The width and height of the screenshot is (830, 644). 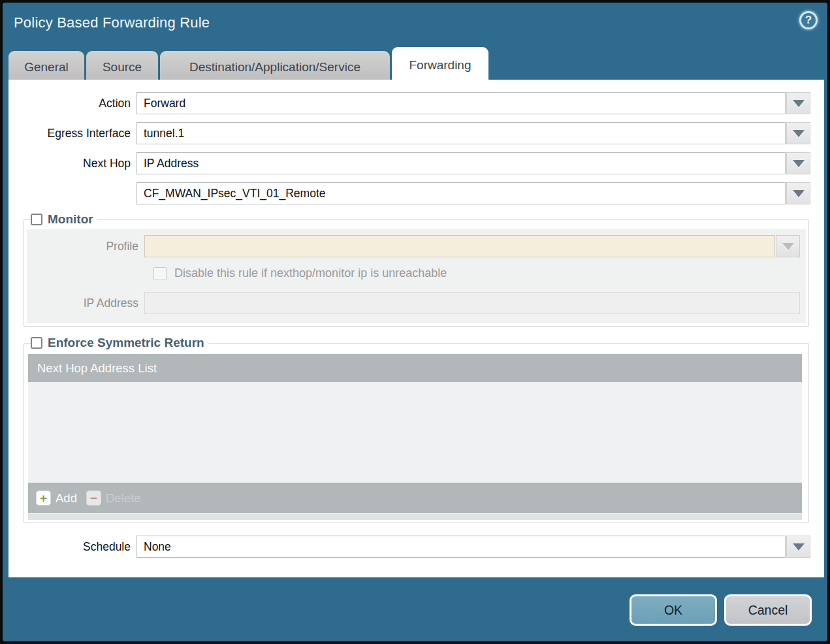 What do you see at coordinates (440, 65) in the screenshot?
I see `tab-forwarding: Forwarding` at bounding box center [440, 65].